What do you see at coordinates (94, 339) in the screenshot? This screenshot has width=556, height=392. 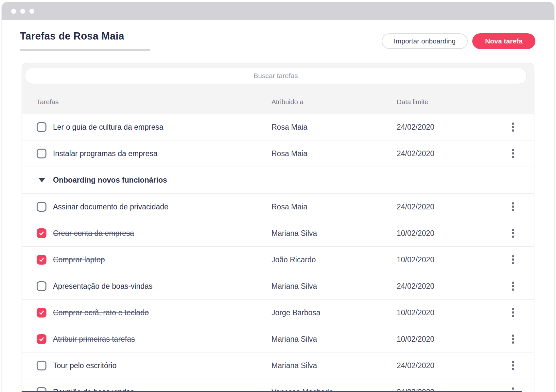 I see `task-label: Atribuir primeiras tarefas` at bounding box center [94, 339].